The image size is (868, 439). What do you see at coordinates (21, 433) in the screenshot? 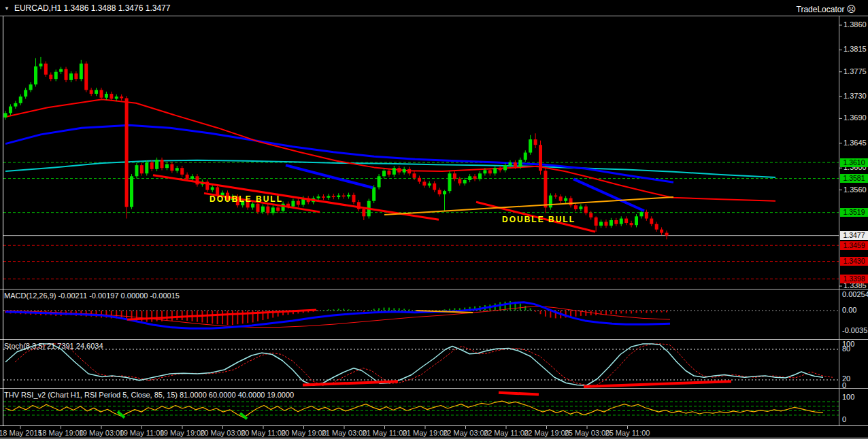
I see `time-axis-label: 18 May 2015` at bounding box center [21, 433].